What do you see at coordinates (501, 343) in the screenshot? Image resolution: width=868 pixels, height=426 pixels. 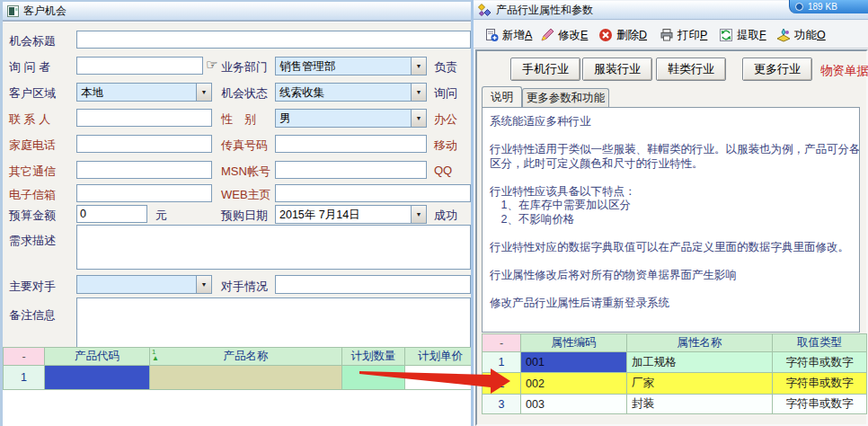 I see `attr-corner-header: -` at bounding box center [501, 343].